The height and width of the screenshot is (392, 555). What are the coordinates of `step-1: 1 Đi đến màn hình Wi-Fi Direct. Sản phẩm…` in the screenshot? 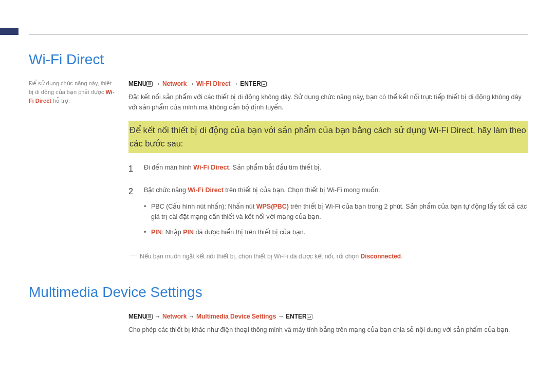 It's located at (328, 169).